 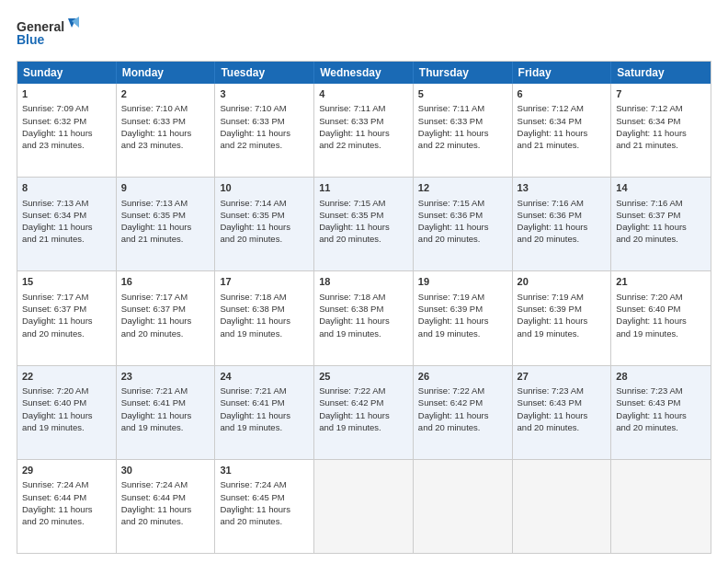 I want to click on day-cell-13: 13Sunrise: 7:16 AMSunset: 6:36 PMDayligh…, so click(x=563, y=224).